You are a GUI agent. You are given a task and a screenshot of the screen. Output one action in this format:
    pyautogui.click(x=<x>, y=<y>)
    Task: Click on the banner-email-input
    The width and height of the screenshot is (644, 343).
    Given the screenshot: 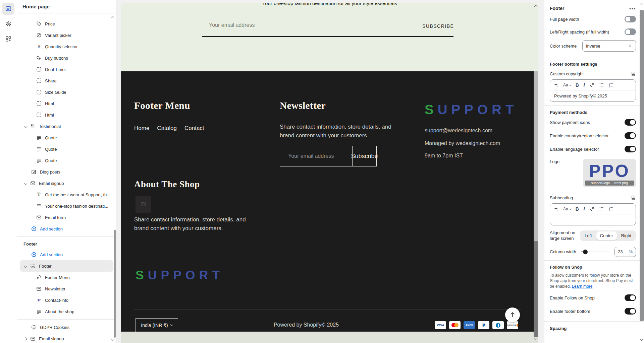 What is the action you would take?
    pyautogui.click(x=273, y=25)
    